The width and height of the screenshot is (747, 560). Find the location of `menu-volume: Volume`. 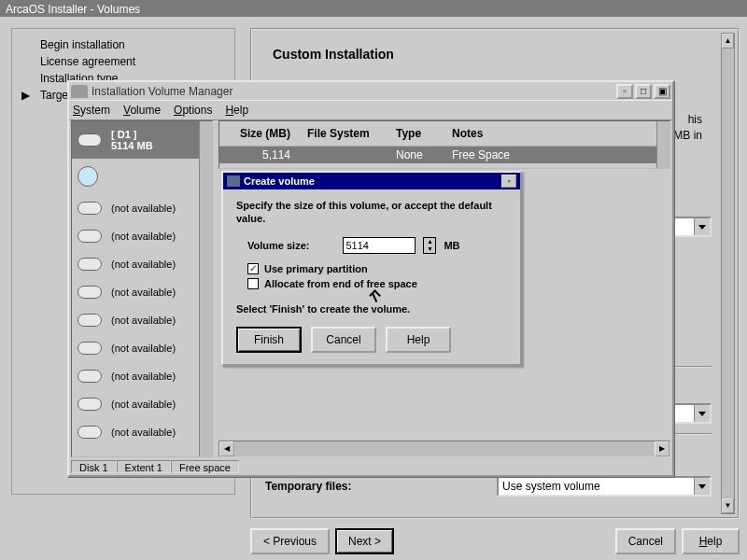

menu-volume: Volume is located at coordinates (142, 110).